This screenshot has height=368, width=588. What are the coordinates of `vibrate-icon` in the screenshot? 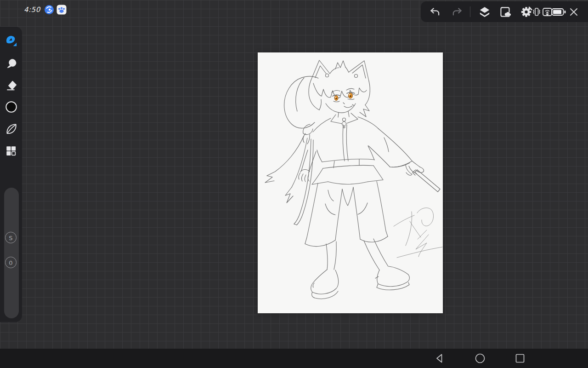 It's located at (537, 12).